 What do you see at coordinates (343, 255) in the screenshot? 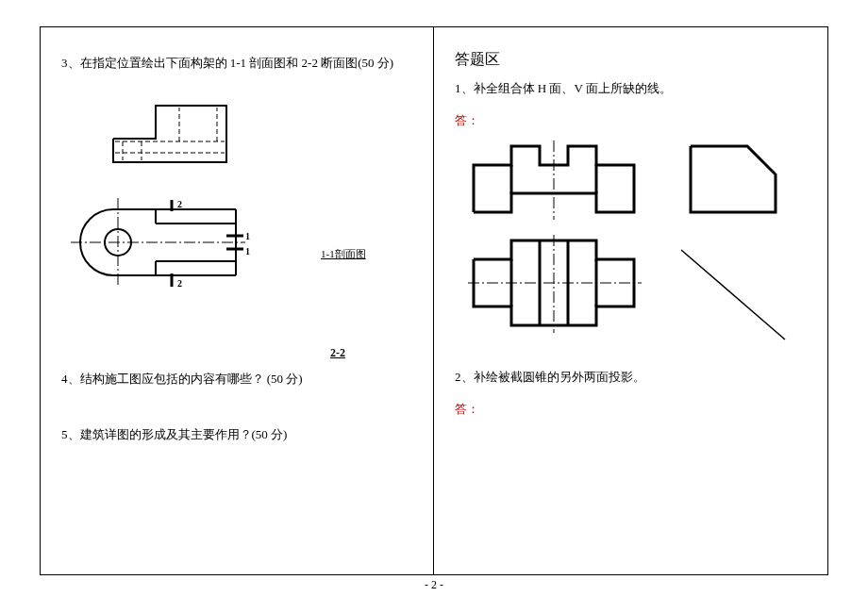
I see `label-1-1: 1-1剖面图` at bounding box center [343, 255].